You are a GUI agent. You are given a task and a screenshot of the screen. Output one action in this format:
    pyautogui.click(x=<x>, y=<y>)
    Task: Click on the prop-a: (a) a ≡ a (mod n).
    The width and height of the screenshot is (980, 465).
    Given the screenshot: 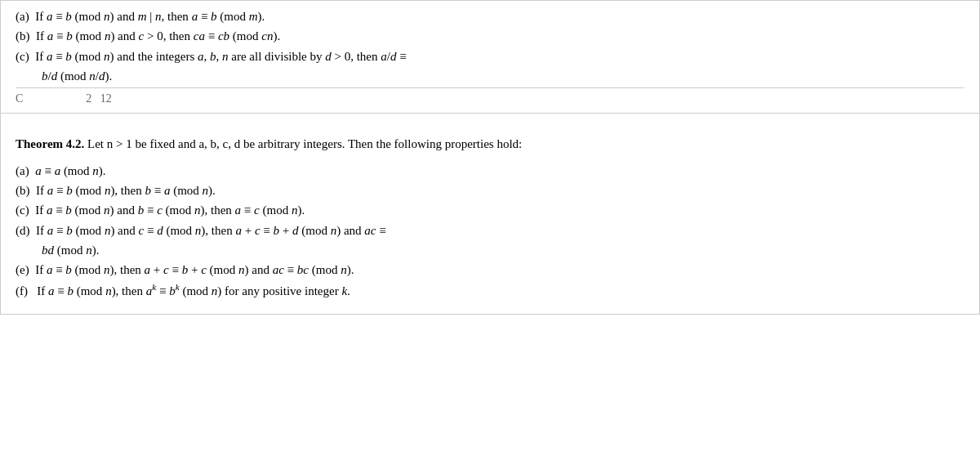 What is the action you would take?
    pyautogui.click(x=490, y=172)
    